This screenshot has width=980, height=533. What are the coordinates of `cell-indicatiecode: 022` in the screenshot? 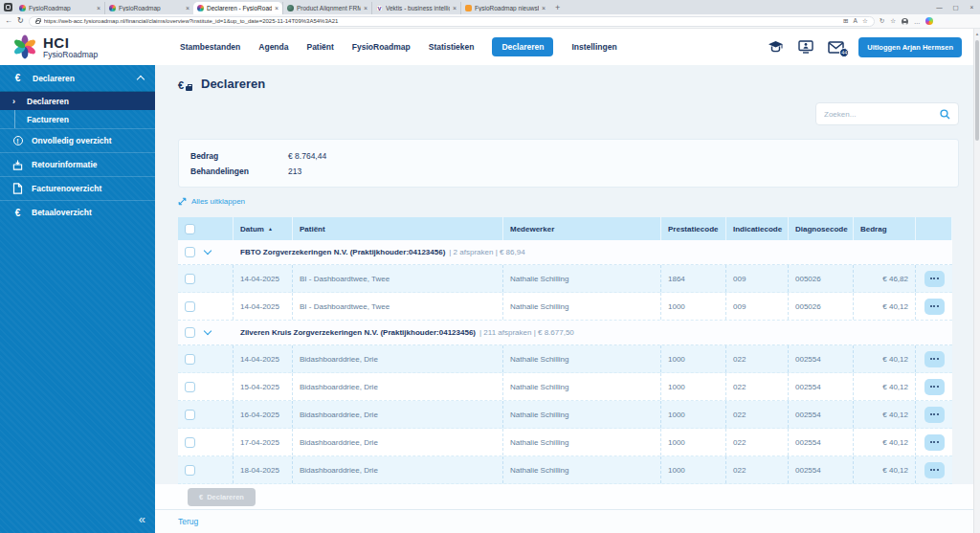 It's located at (758, 387).